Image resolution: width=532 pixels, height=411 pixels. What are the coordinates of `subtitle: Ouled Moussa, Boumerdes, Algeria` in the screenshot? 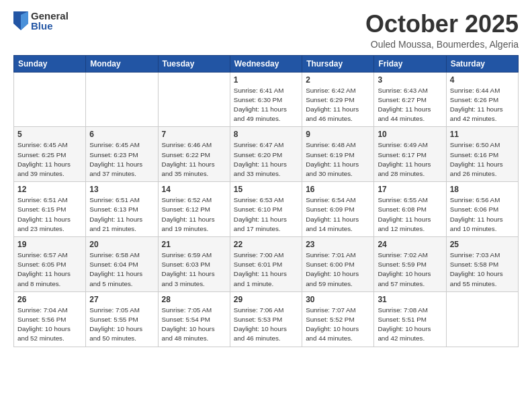 It's located at (442, 44).